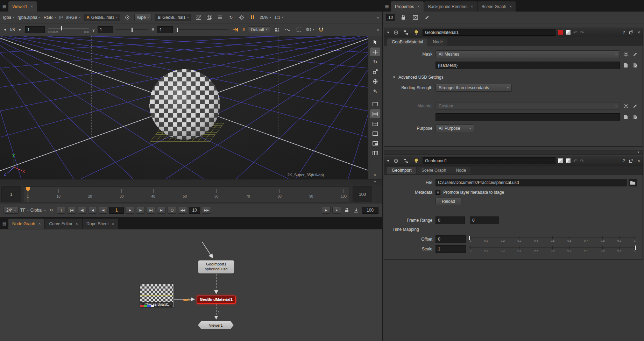 This screenshot has width=644, height=341. What do you see at coordinates (5, 30) in the screenshot?
I see `fstop-down-icon: ◀` at bounding box center [5, 30].